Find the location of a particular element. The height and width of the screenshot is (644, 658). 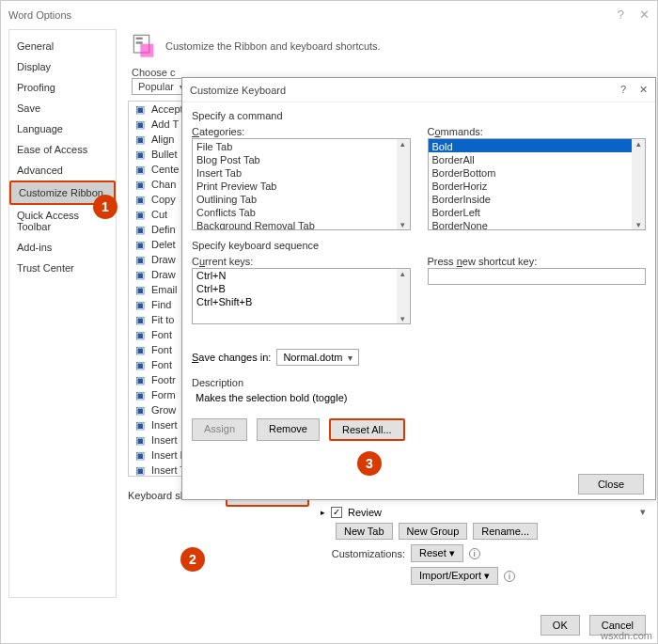

category-option: Background Removal Tab is located at coordinates (301, 224).